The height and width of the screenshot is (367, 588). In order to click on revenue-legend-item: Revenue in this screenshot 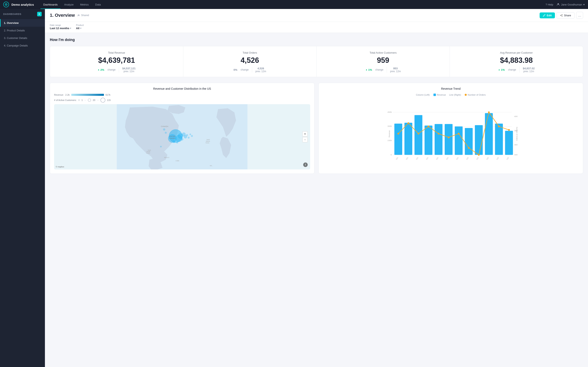, I will do `click(440, 95)`.